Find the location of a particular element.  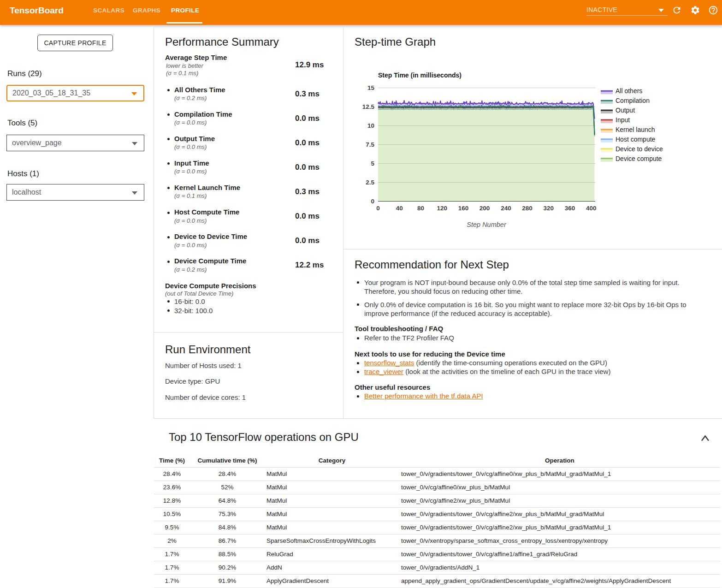

svg-text: Device compute is located at coordinates (639, 159).